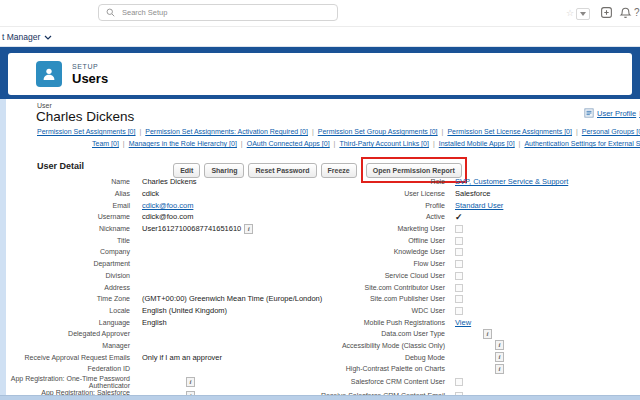 This screenshot has height=400, width=640. Describe the element at coordinates (459, 217) in the screenshot. I see `checkmark-icon: ✓` at that location.